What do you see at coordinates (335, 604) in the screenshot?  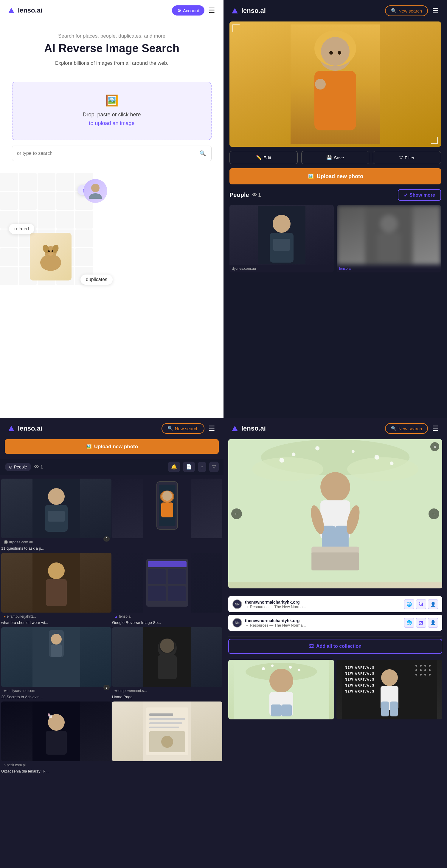 I see `result-link-row-1: NN thenewnormalcharityhk.org → Resources…` at bounding box center [335, 604].